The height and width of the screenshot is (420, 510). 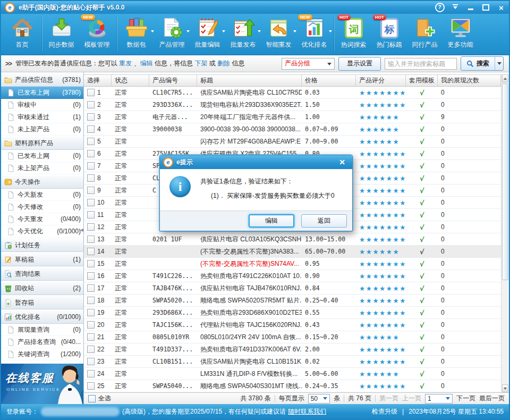 I want to click on sidebar-item-plastic-published: 已发布上网(0), so click(x=42, y=156).